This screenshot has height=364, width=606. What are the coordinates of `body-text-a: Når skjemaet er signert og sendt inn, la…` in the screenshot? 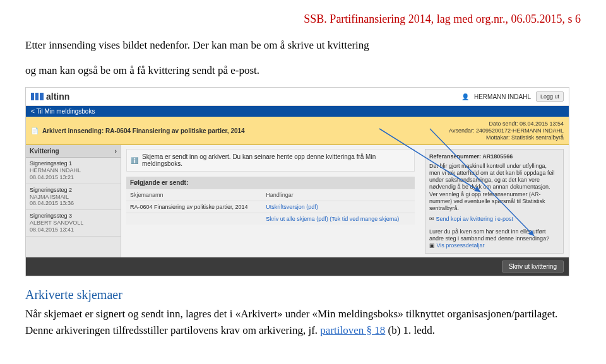 It's located at (292, 322).